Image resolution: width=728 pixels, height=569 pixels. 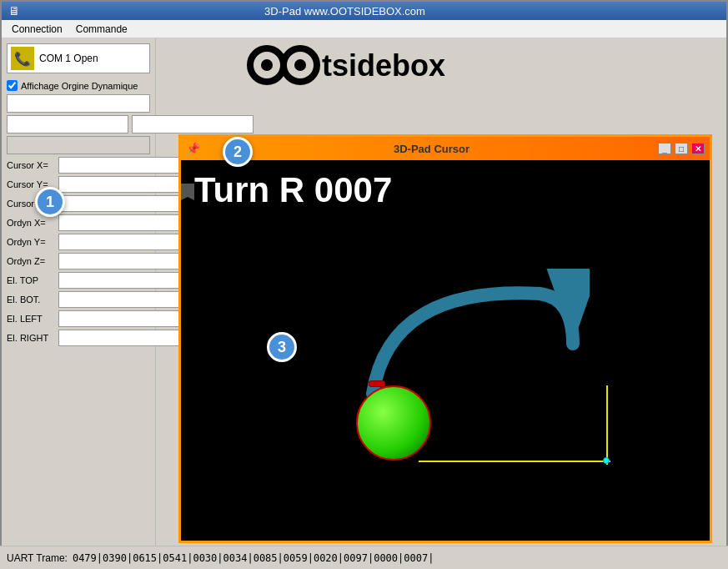 I want to click on el-left-input: 0627, so click(x=119, y=319).